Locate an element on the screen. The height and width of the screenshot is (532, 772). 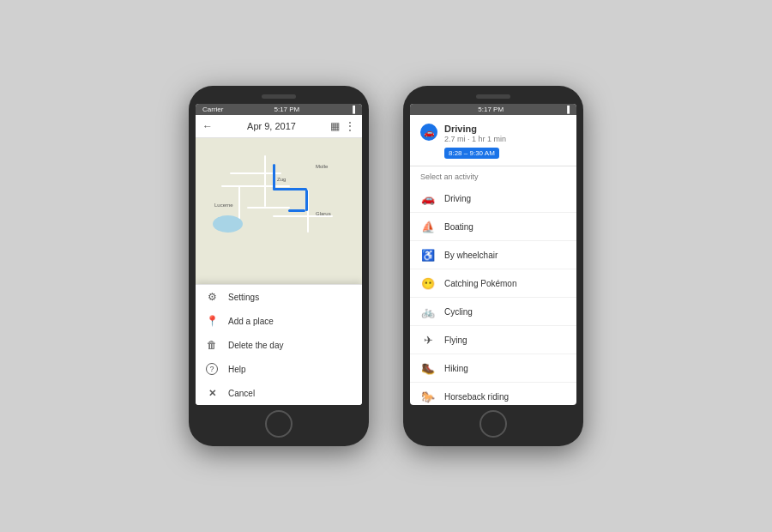
cancel-label: Cancel is located at coordinates (242, 393).